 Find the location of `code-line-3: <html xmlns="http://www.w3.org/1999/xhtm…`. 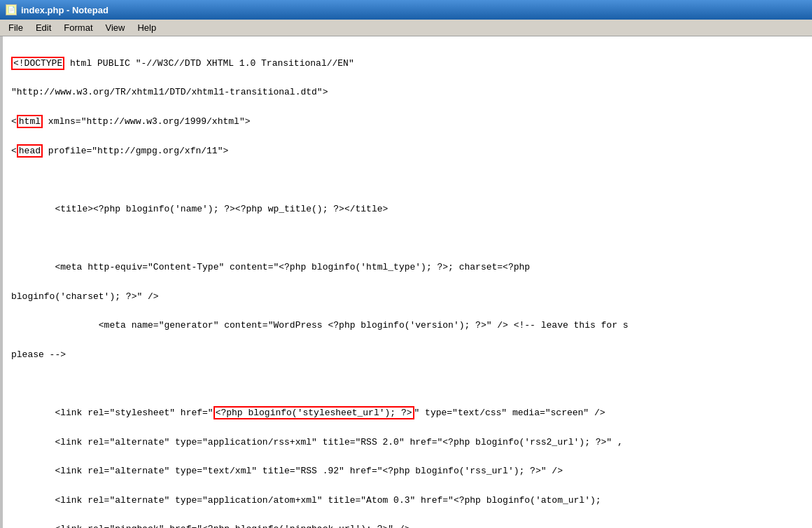

code-line-3: <html xmlns="http://www.w3.org/1999/xhtm… is located at coordinates (407, 122).